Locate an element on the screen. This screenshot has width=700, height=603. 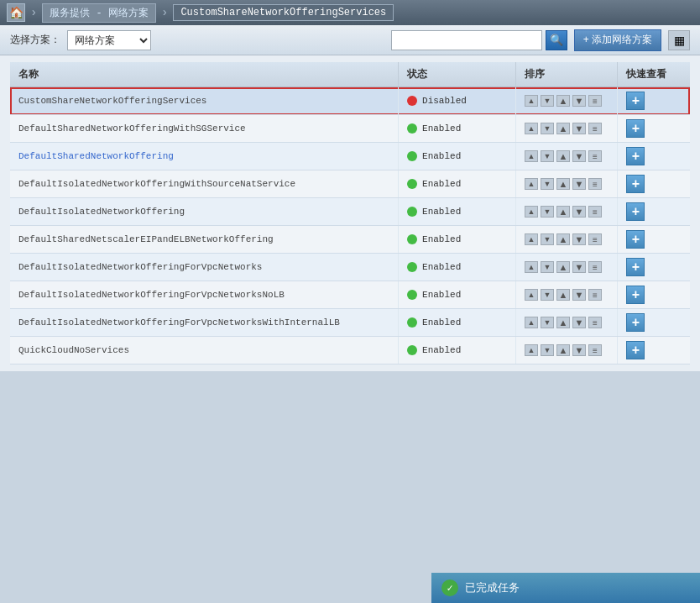
table-row: DefaultSharedNetworkOfferingEnabled ▲ ▼ … is located at coordinates (350, 156).